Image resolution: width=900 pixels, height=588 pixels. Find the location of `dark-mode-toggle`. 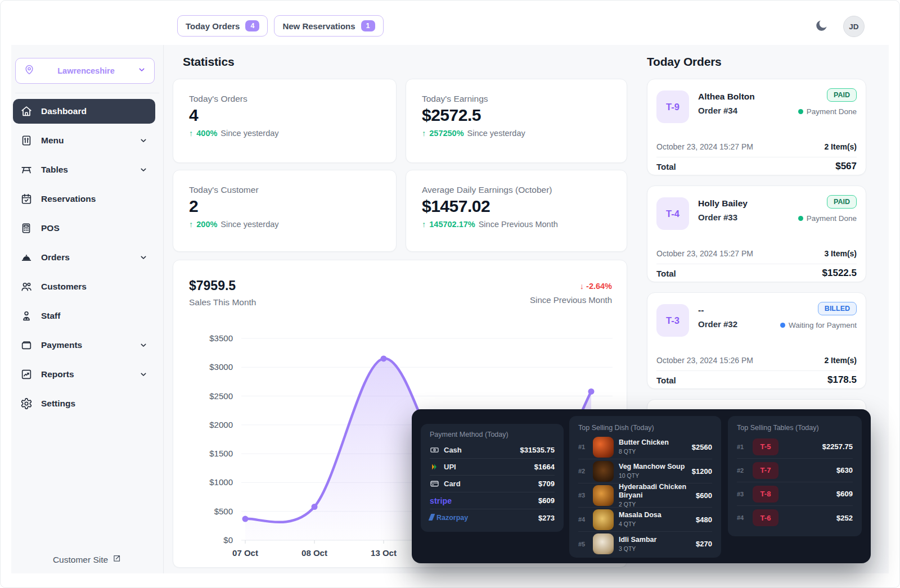

dark-mode-toggle is located at coordinates (821, 26).